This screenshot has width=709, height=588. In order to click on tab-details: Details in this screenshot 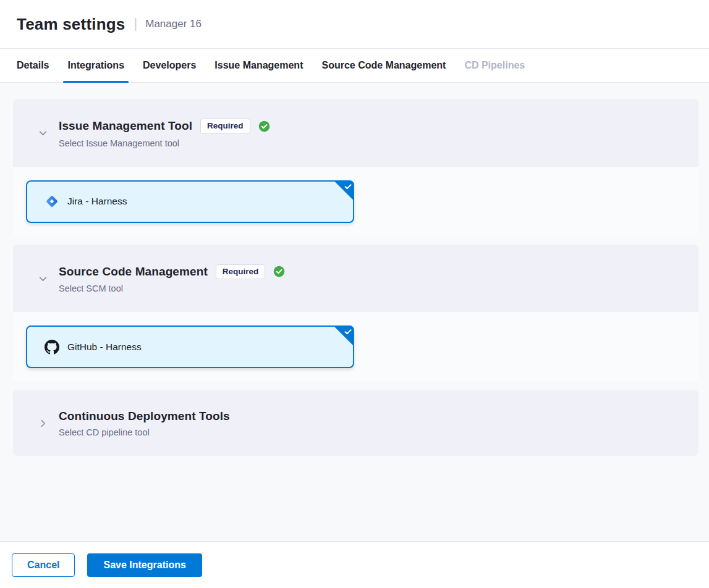, I will do `click(33, 65)`.